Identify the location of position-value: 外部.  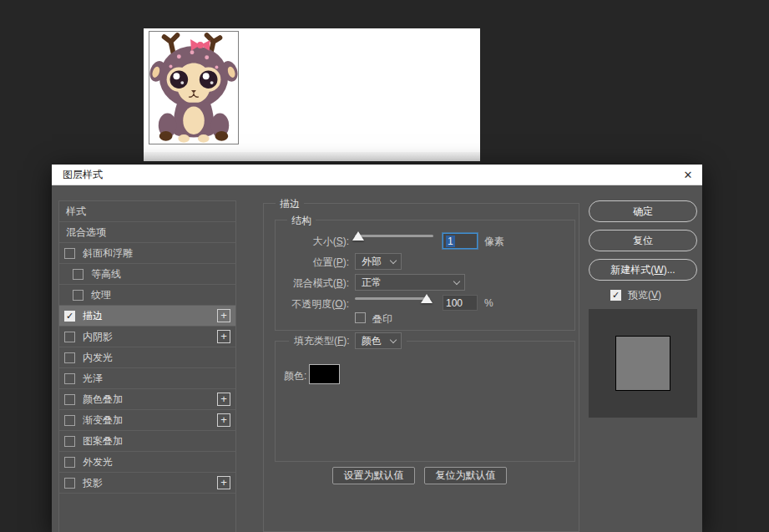
(372, 262).